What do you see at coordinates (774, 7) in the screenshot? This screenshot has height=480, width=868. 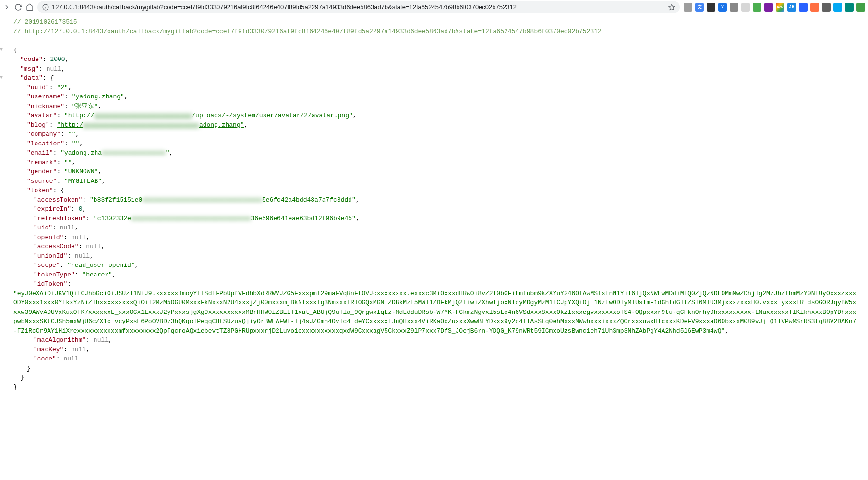 I see `extensions-row: 文 V New JH` at bounding box center [774, 7].